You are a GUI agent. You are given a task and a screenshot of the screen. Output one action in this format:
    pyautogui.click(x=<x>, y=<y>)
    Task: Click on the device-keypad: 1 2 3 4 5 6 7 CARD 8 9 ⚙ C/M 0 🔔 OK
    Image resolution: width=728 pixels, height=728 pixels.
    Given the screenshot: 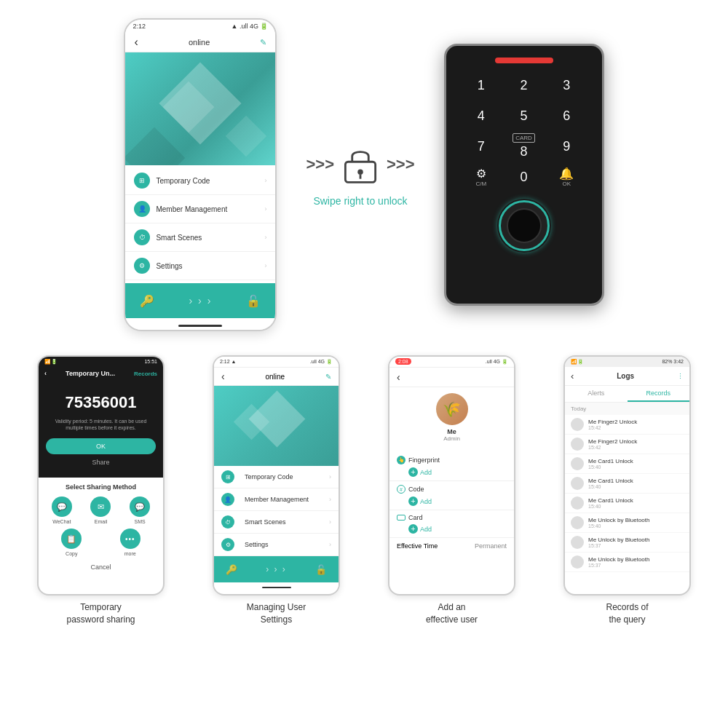 What is the action you would take?
    pyautogui.click(x=524, y=131)
    